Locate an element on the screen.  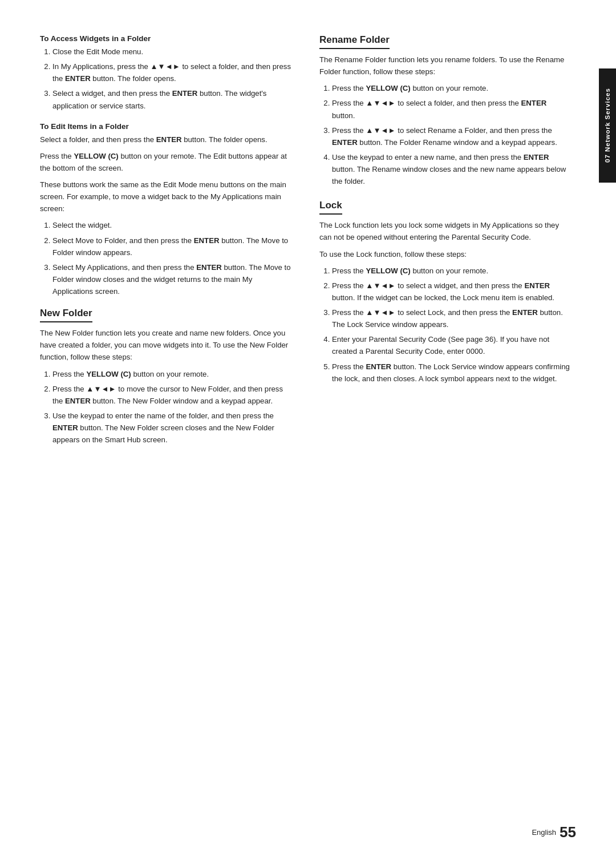
access-widgets-section: To Access Widgets in a Folder Close the … is located at coordinates (165, 73).